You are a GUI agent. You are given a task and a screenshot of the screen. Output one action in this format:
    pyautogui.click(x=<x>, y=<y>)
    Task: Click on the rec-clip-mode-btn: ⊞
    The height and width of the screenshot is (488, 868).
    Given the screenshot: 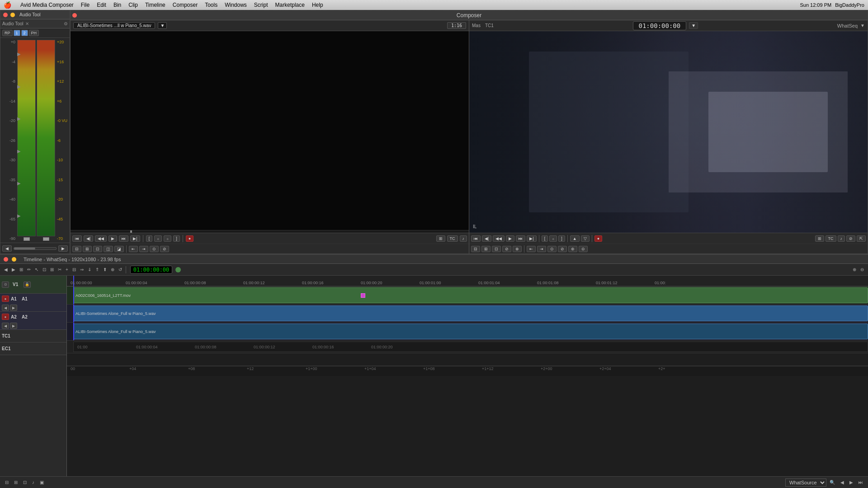 What is the action you would take?
    pyautogui.click(x=820, y=239)
    